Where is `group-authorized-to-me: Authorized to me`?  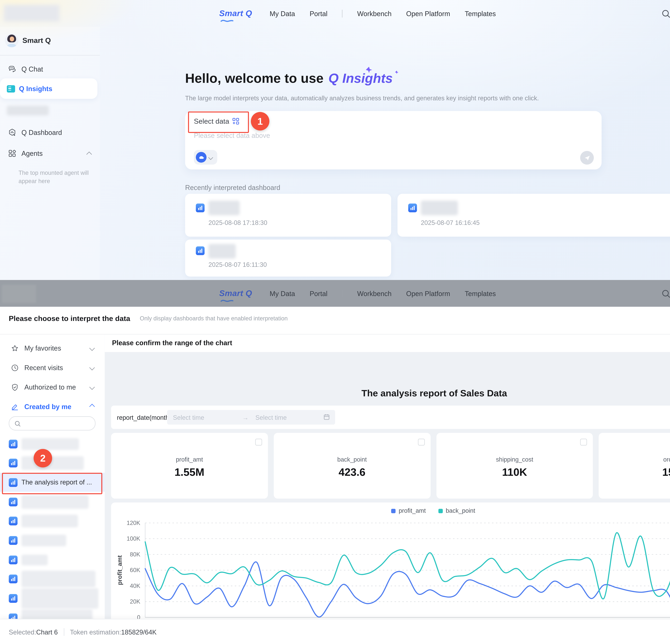
group-authorized-to-me: Authorized to me is located at coordinates (53, 387).